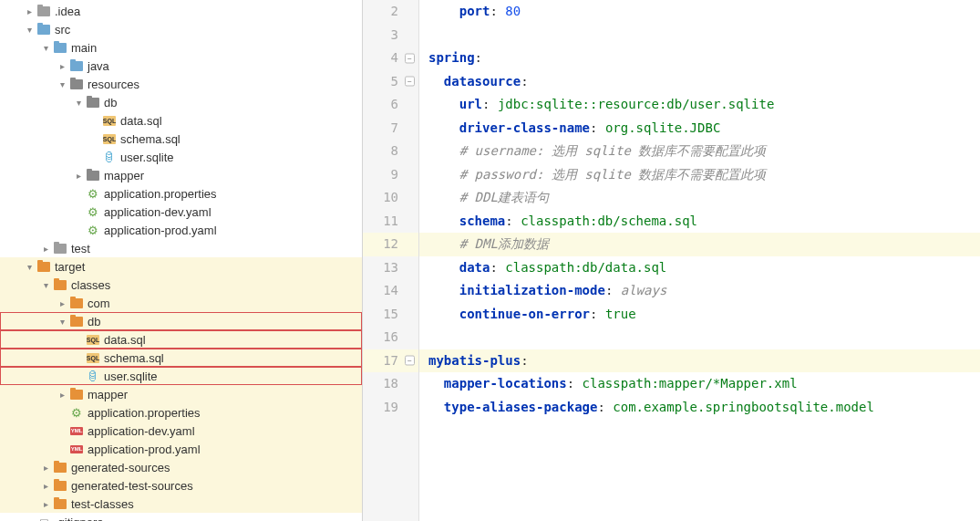 The image size is (980, 521). I want to click on code-line: data: classpath:db/data.sql, so click(704, 268).